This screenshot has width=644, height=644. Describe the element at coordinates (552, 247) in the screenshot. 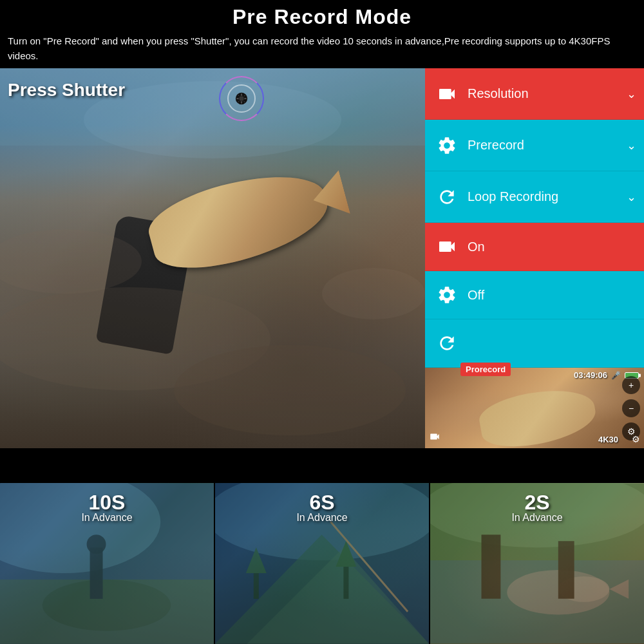

I see `on-label: On` at that location.